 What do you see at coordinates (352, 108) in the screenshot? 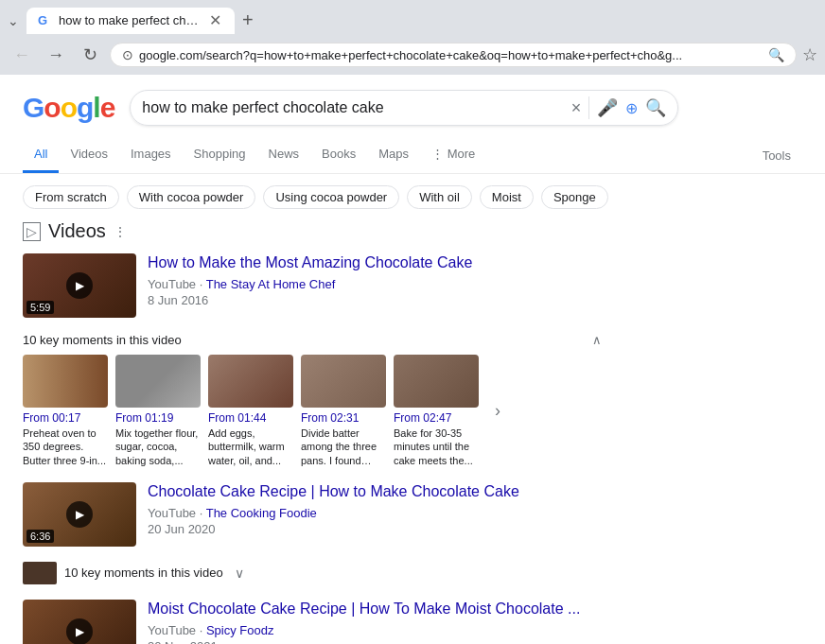
I see `search-input` at bounding box center [352, 108].